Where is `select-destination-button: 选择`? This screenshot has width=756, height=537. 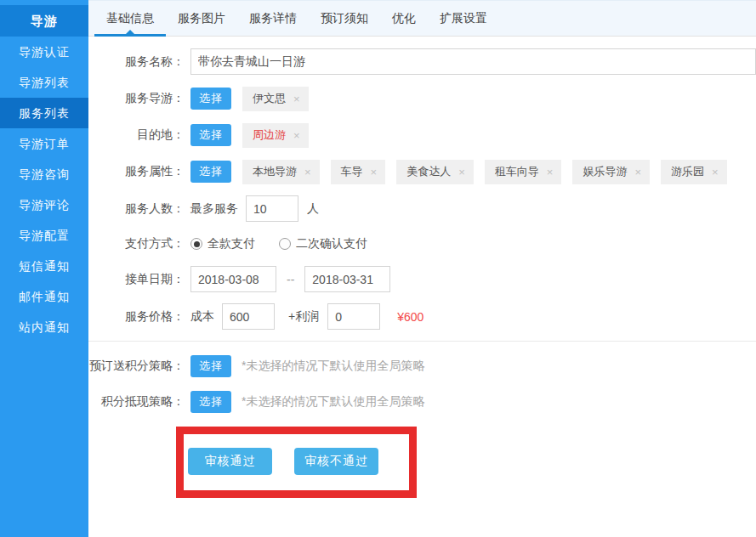
select-destination-button: 选择 is located at coordinates (211, 135).